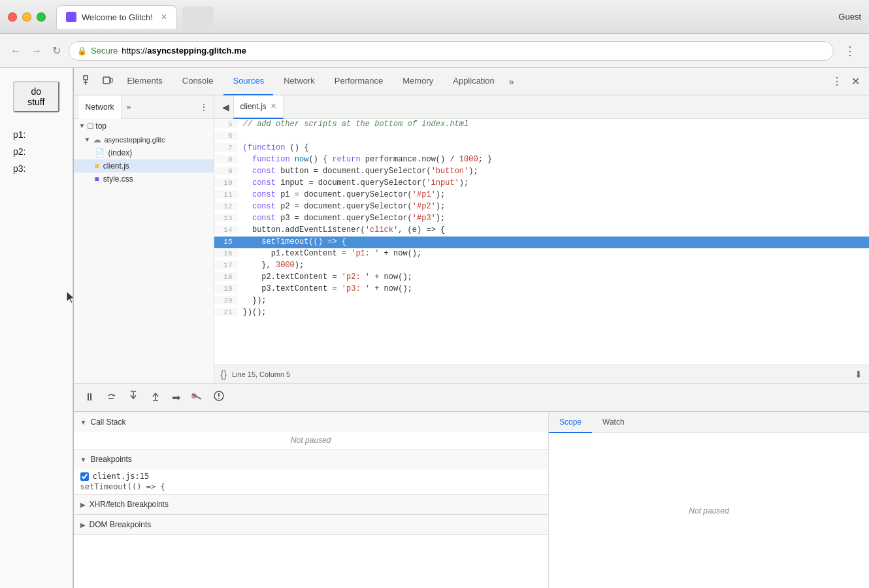 The image size is (869, 588). What do you see at coordinates (37, 152) in the screenshot?
I see `p2-label: p2:` at bounding box center [37, 152].